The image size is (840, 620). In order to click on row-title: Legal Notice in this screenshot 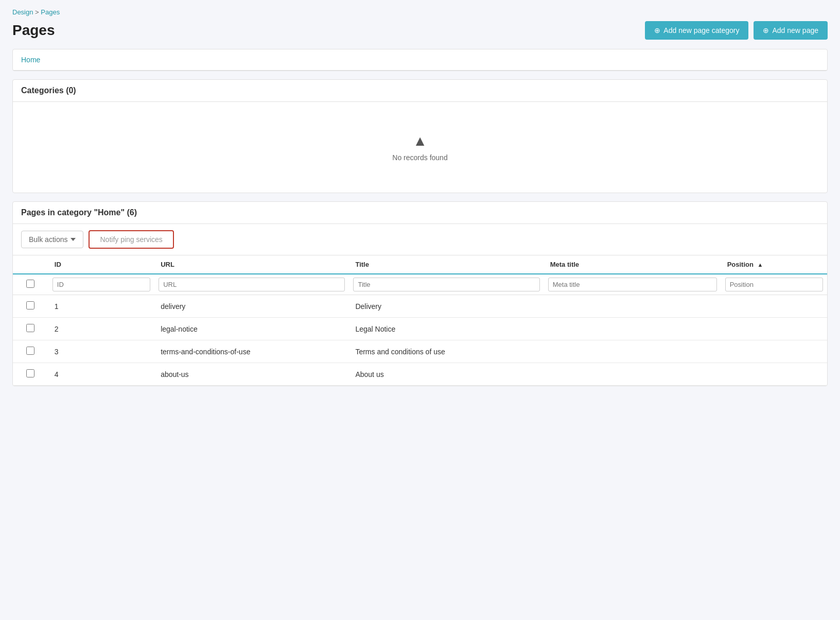, I will do `click(446, 329)`.